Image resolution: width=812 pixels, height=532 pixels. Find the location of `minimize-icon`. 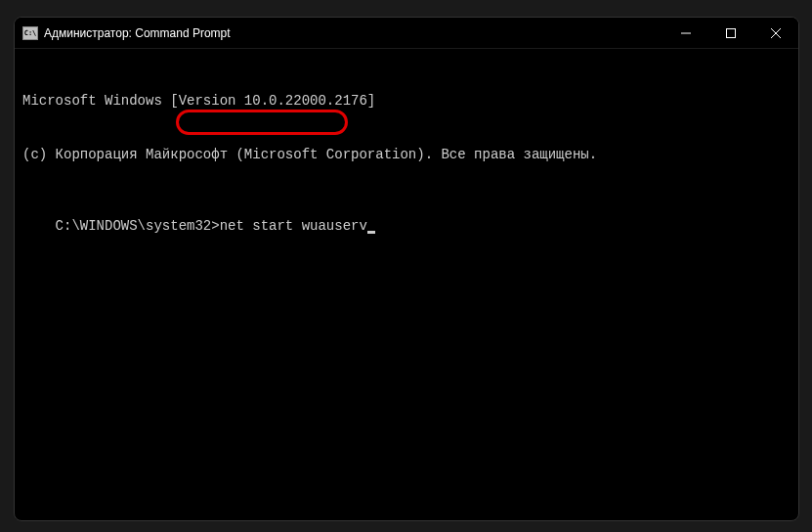

minimize-icon is located at coordinates (686, 33).